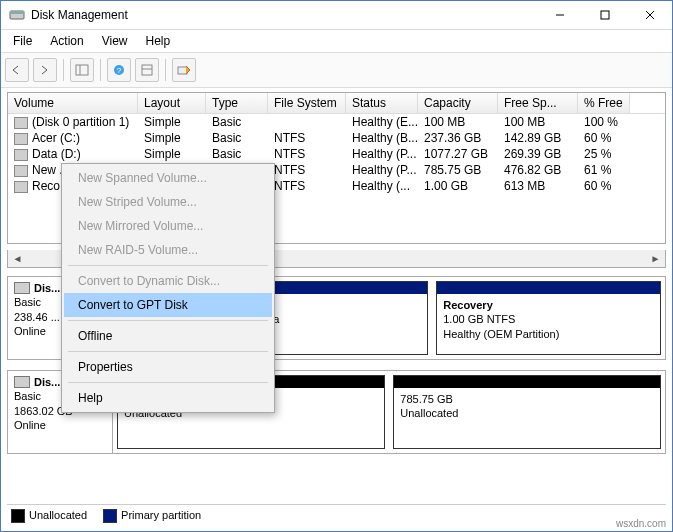  What do you see at coordinates (458, 138) in the screenshot?
I see `cell-capacity: 237.36 GB` at bounding box center [458, 138].